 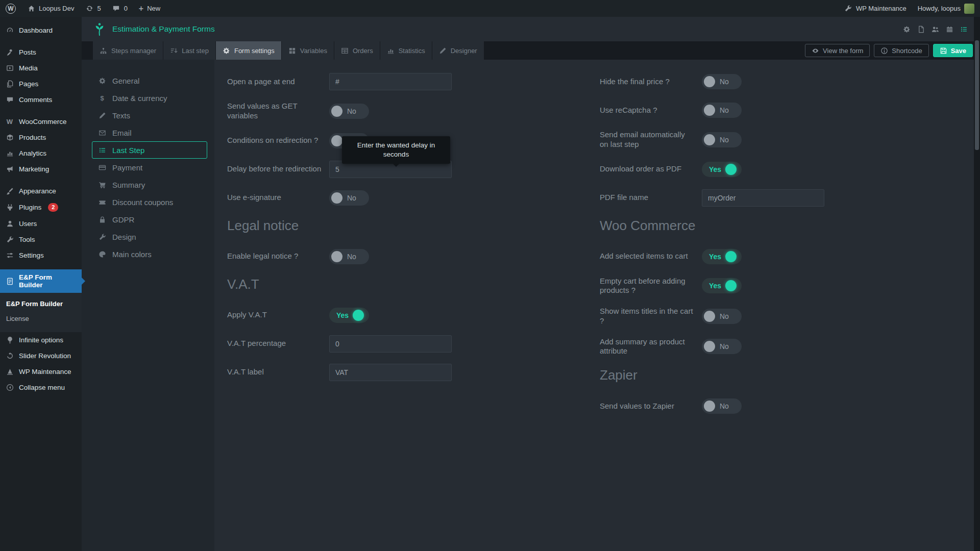 What do you see at coordinates (150, 219) in the screenshot?
I see `settings-nav-gdpr: GDPR` at bounding box center [150, 219].